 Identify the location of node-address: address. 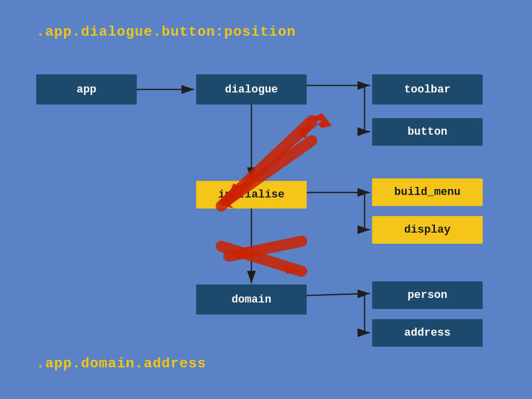
(427, 333).